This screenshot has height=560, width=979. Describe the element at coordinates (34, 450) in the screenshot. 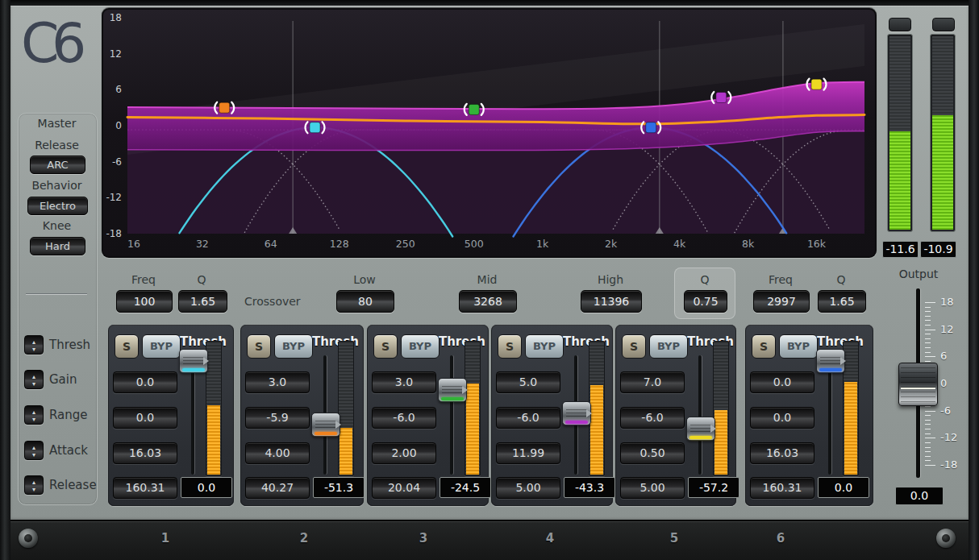

I see `master-attack-stepper: ▴▾` at that location.